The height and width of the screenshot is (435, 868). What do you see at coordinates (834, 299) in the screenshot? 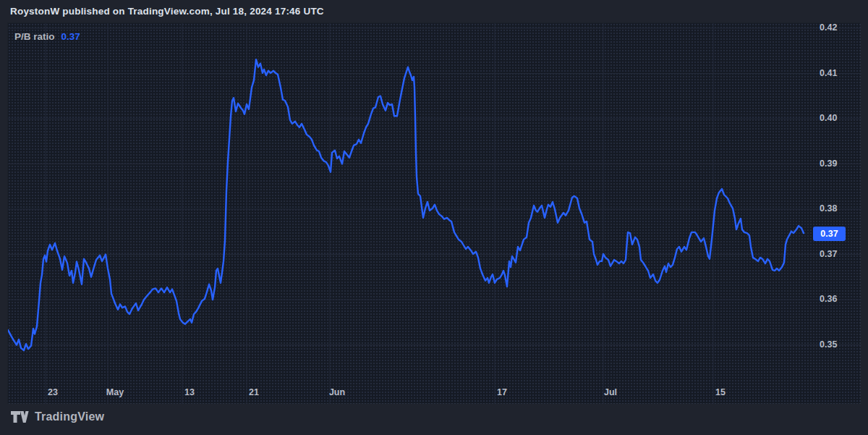
I see `y-axis-tick: 0.36` at bounding box center [834, 299].